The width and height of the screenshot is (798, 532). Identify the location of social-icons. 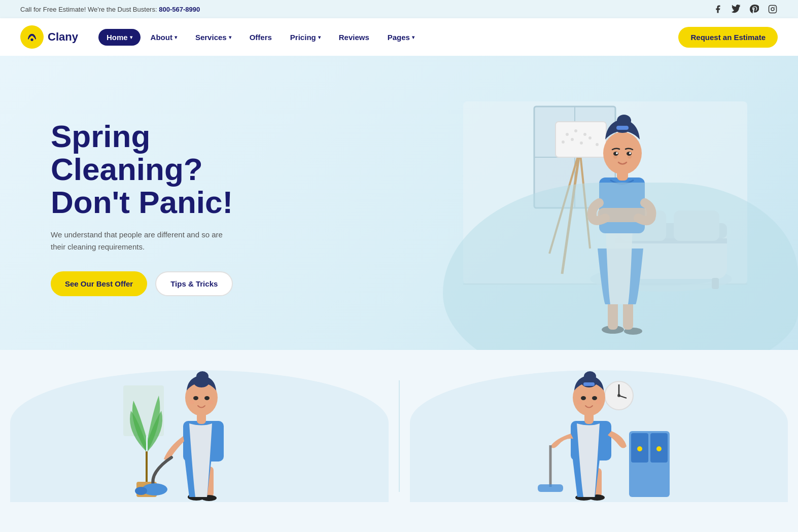
(745, 9).